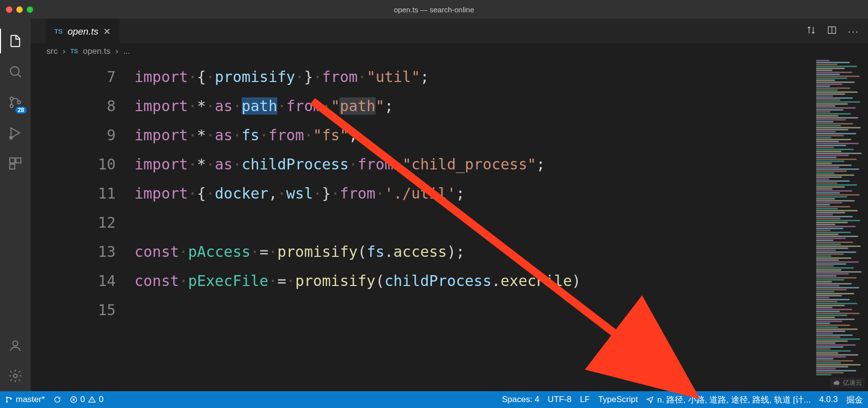 The image size is (868, 408). I want to click on breadcrumb: src › TS open.ts › ..., so click(449, 51).